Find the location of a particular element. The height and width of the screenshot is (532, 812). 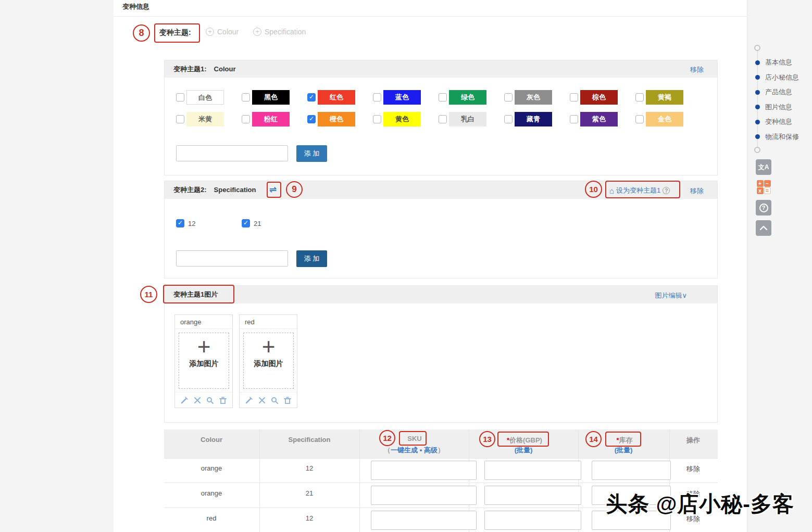

calculator-icon: + − x = is located at coordinates (764, 187).